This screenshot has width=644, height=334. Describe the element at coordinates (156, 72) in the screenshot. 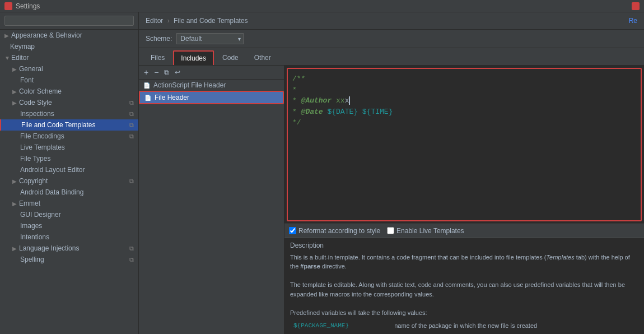

I see `remove-button: −` at that location.